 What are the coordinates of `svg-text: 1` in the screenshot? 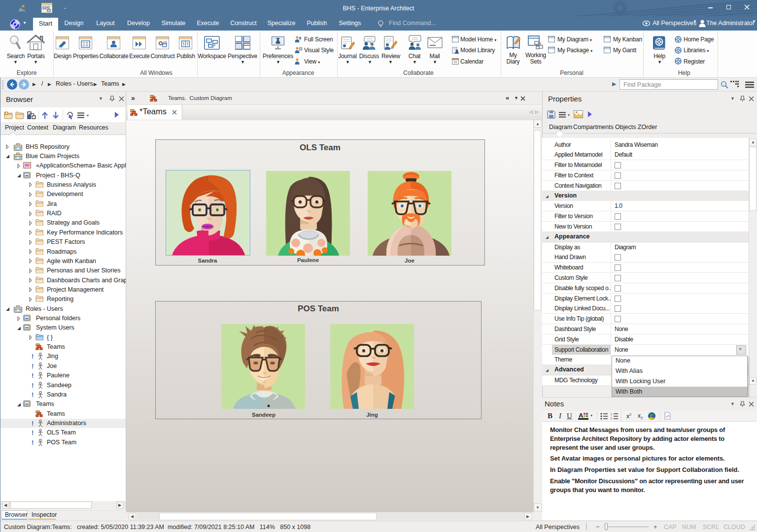 It's located at (611, 414).